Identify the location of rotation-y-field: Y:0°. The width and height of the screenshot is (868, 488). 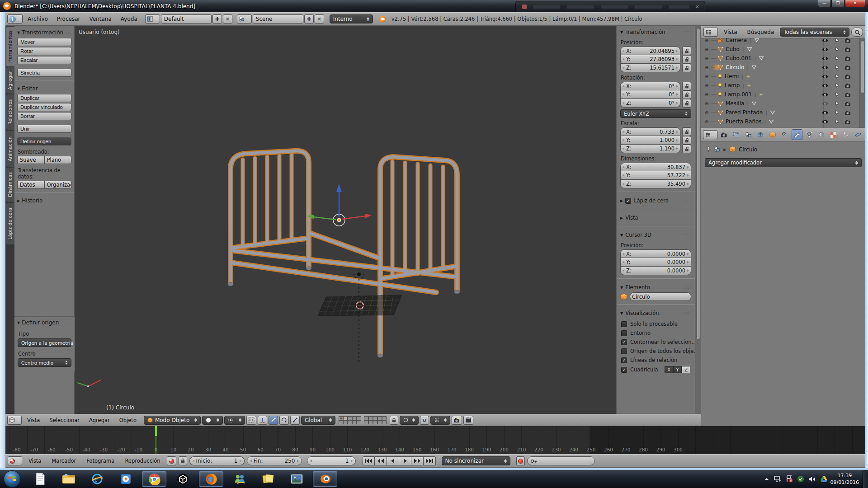
(650, 95).